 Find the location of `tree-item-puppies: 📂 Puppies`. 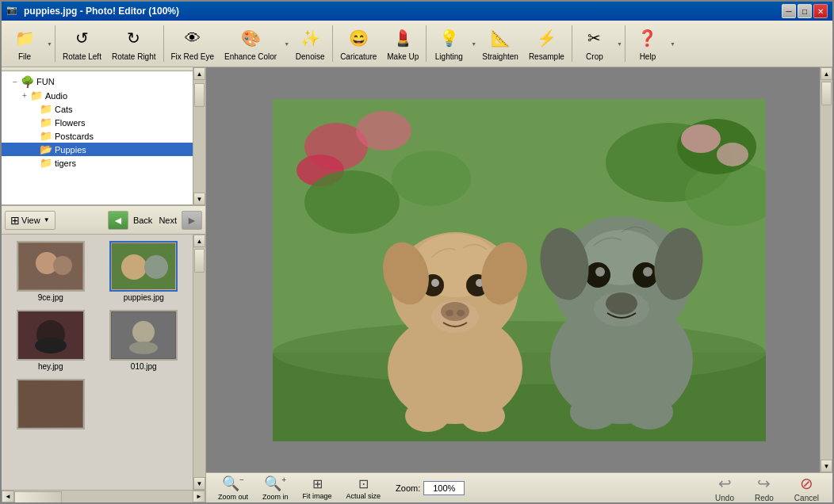

tree-item-puppies: 📂 Puppies is located at coordinates (97, 149).